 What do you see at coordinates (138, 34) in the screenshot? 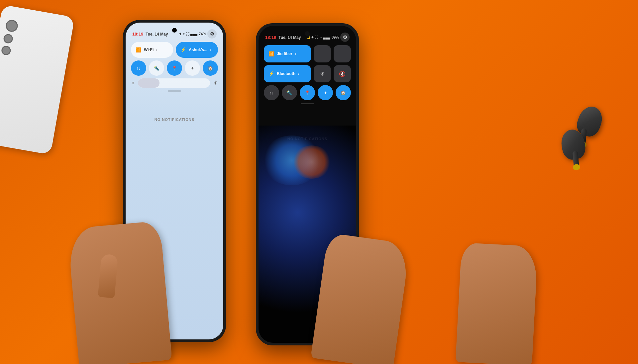
I see `phone1-time: 18:19` at bounding box center [138, 34].